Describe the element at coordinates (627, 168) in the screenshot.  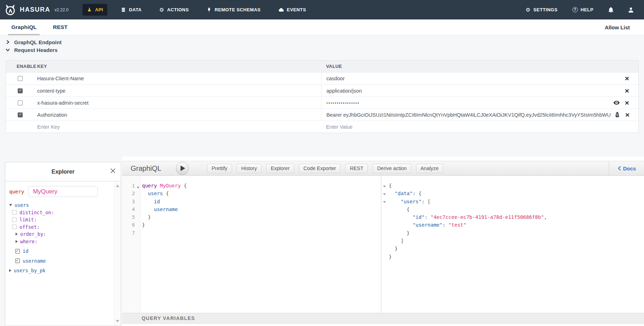
I see `docs-button: Docs` at that location.